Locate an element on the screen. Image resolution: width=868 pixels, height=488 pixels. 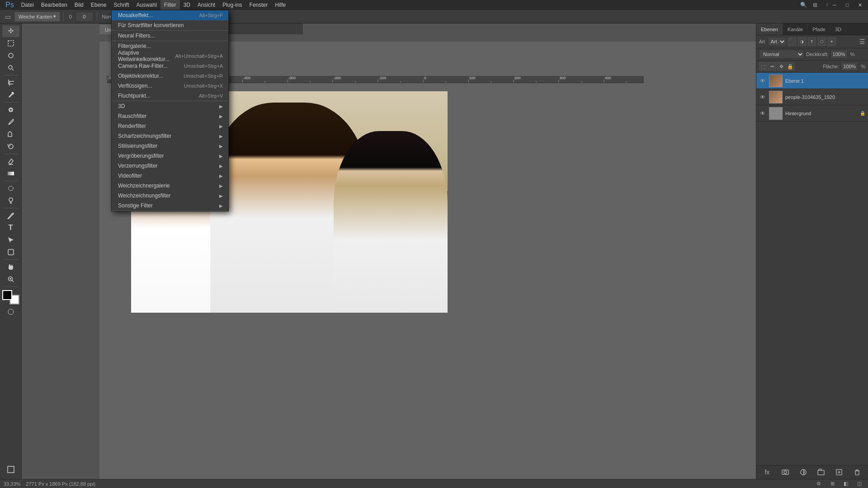
filter-3d: 3D ▶ is located at coordinates (170, 106).